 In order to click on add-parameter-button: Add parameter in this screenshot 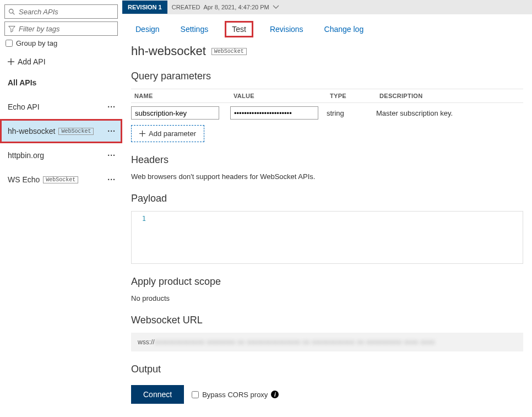, I will do `click(167, 133)`.